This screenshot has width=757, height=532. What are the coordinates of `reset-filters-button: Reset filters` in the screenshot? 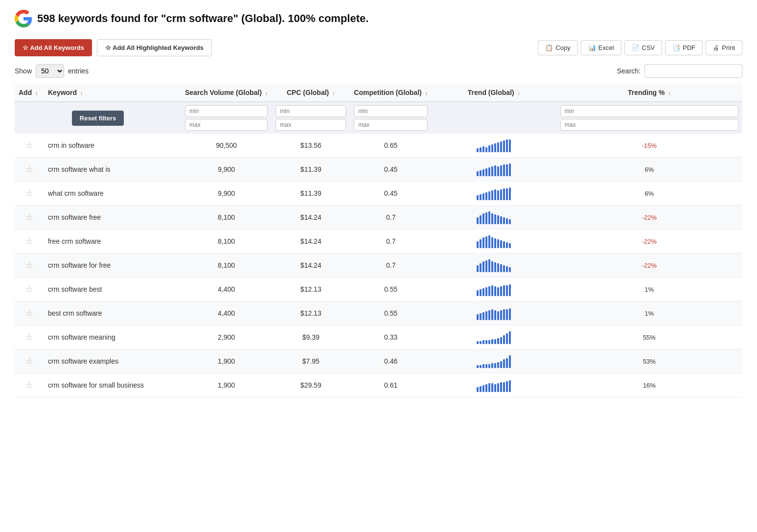 It's located at (98, 118).